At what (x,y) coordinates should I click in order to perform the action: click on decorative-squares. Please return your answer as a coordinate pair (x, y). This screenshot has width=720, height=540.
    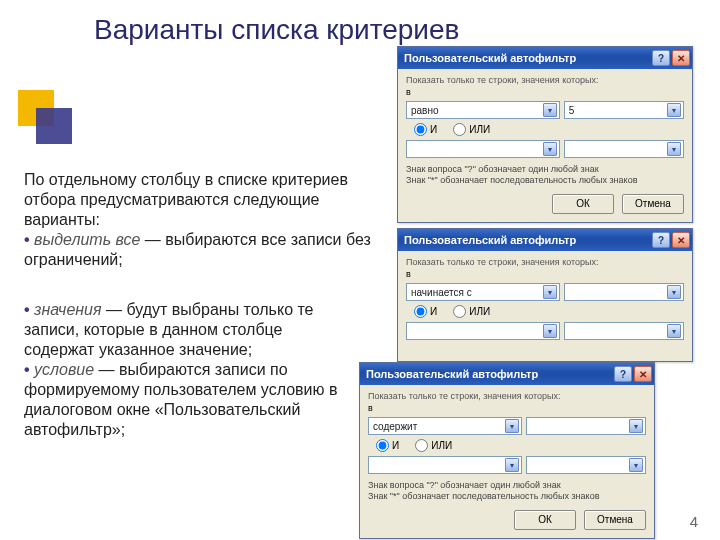
    Looking at the image, I should click on (47, 119).